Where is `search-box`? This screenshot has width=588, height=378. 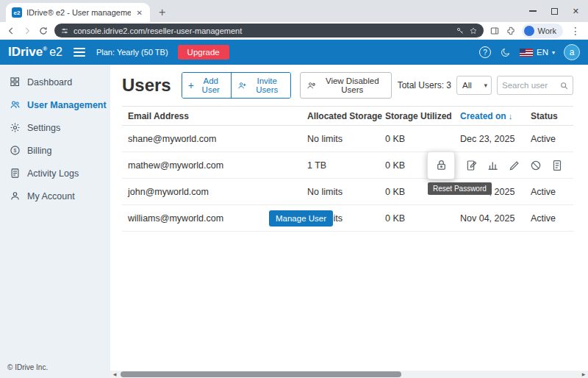
search-box is located at coordinates (535, 85).